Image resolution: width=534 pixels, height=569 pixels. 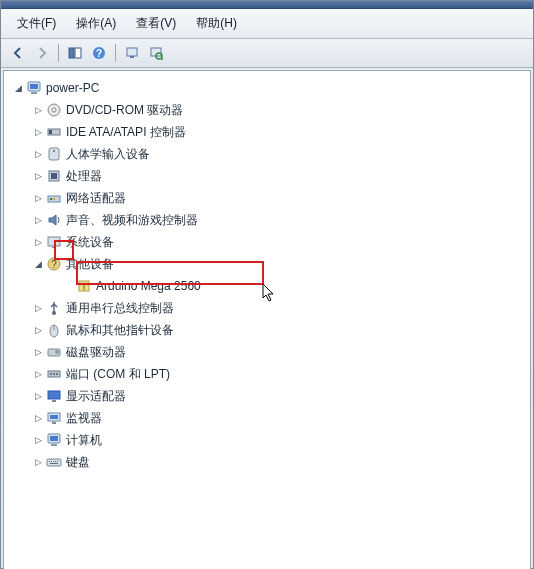 I want to click on disc-icon, so click(x=54, y=110).